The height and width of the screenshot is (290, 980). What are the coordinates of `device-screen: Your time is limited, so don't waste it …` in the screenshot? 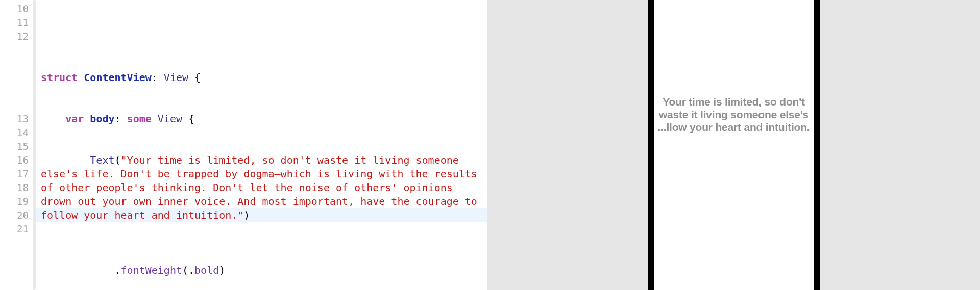 It's located at (734, 115).